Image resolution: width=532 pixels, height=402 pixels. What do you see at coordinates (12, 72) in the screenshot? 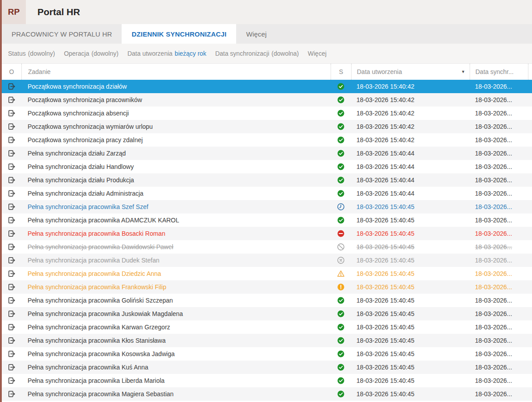
I see `column-header-operation: O` at bounding box center [12, 72].